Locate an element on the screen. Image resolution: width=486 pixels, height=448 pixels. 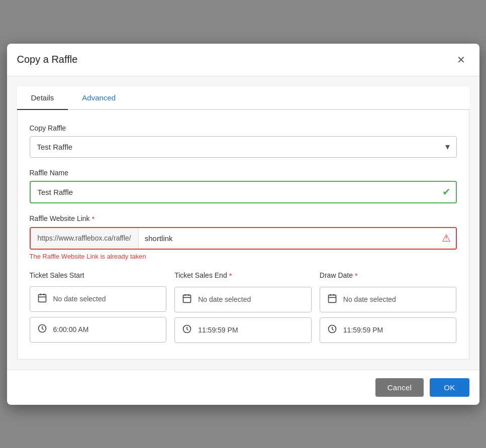
calendar-icon-draw is located at coordinates (332, 299).